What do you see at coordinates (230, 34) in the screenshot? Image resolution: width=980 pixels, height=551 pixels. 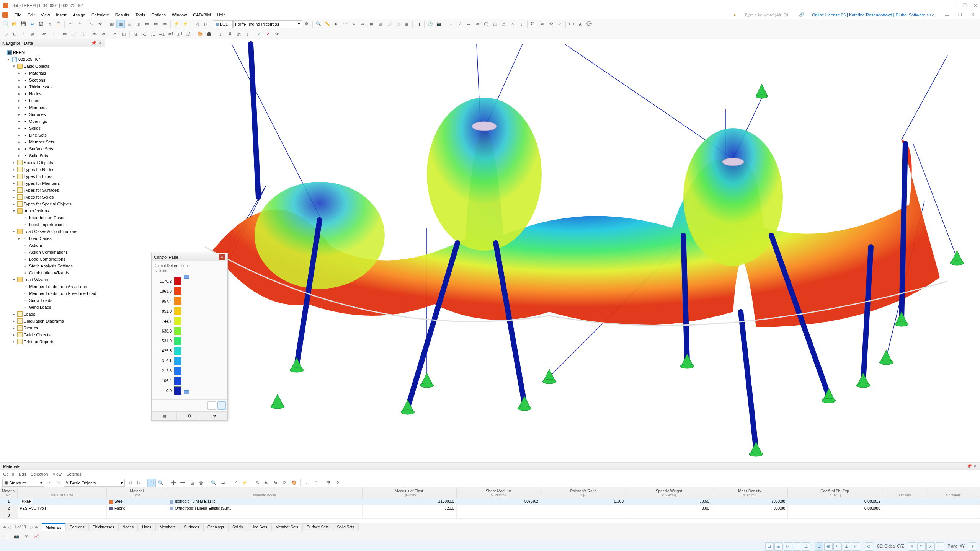 I see `load-dist-button: ⇊` at bounding box center [230, 34].